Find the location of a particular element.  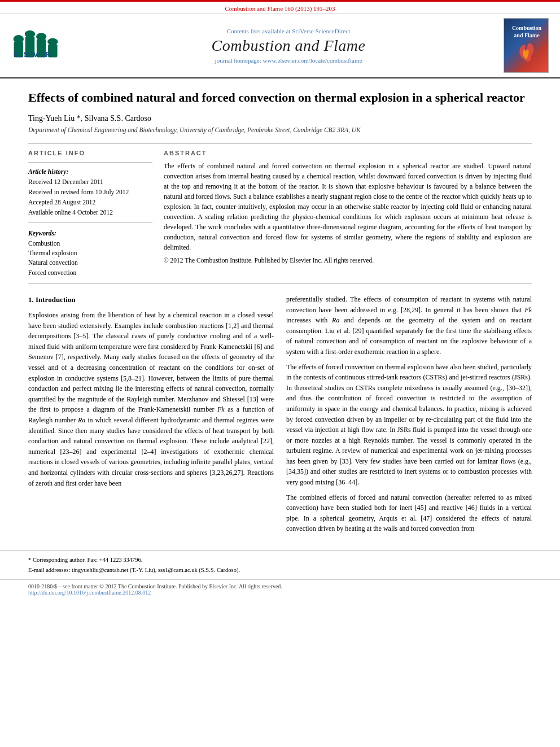

bottom-bar: 0010-2180/$ – see front matter © 2012 Th… is located at coordinates (280, 589).